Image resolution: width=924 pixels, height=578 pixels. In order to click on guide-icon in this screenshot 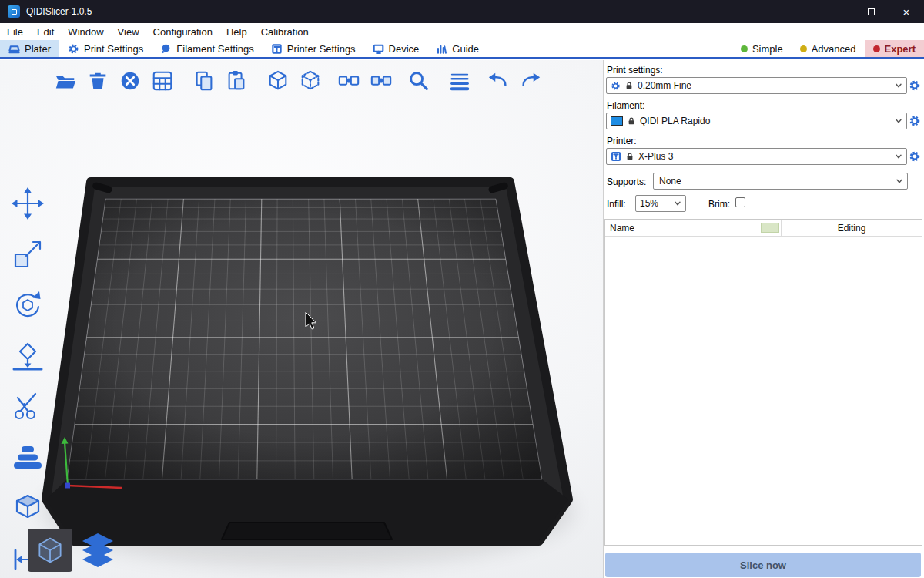, I will do `click(442, 49)`.